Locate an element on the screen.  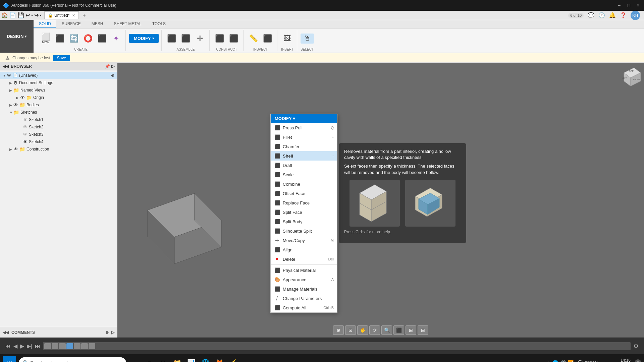
create-box-btn: ⬛ is located at coordinates (102, 39).